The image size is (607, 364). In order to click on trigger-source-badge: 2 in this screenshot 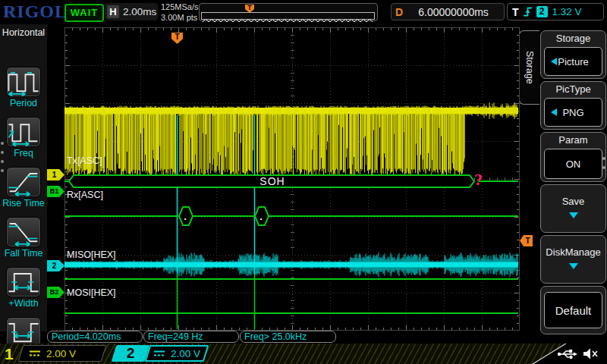, I will do `click(542, 12)`.